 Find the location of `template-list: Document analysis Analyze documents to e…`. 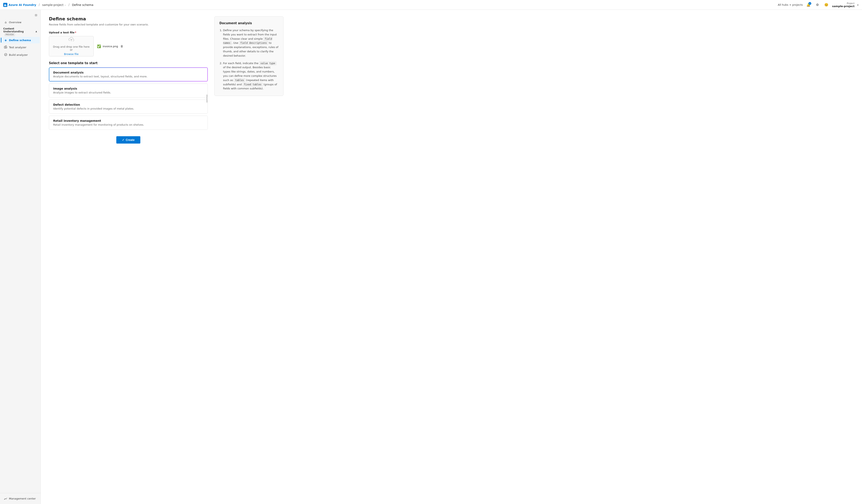

template-list: Document analysis Analyze documents to e… is located at coordinates (128, 98).